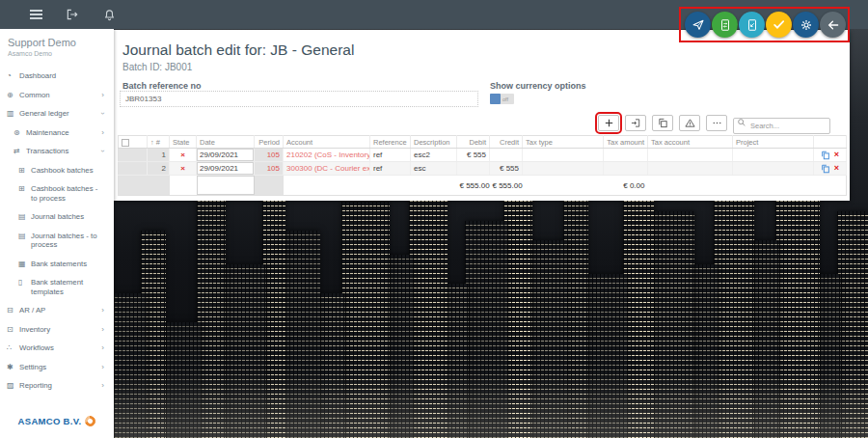 The image size is (868, 438). What do you see at coordinates (68, 287) in the screenshot?
I see `sidebar-item-label: Bank statement templates` at bounding box center [68, 287].